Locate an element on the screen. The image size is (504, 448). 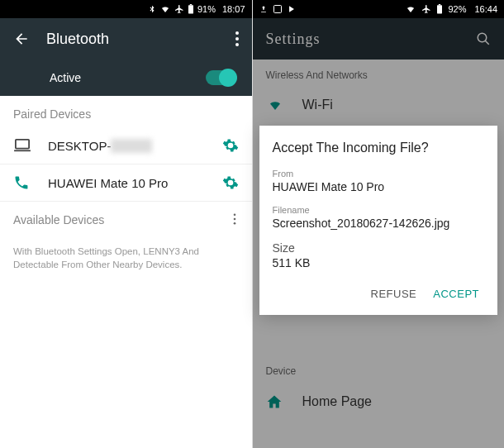
paired-device: HUAWEI Mate 10 Pro is located at coordinates (126, 183).